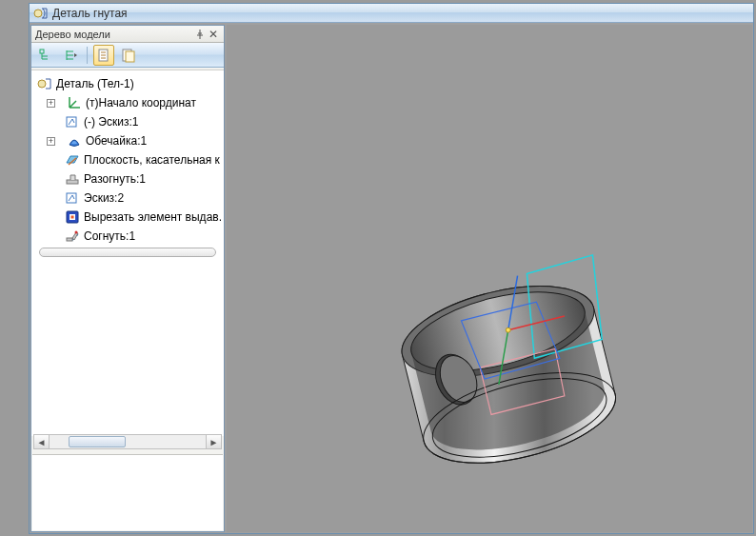 Image resolution: width=756 pixels, height=536 pixels. I want to click on shell-icon, so click(74, 141).